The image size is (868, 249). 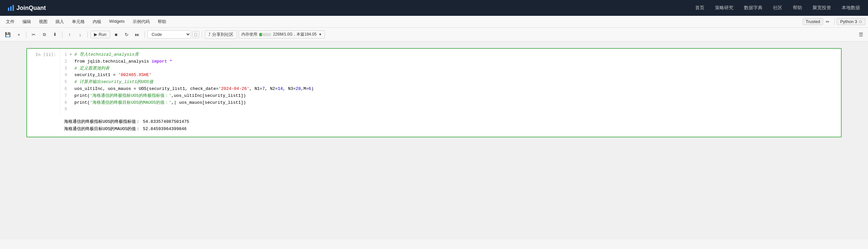 I want to click on run-button: ▶ Run, so click(x=100, y=34).